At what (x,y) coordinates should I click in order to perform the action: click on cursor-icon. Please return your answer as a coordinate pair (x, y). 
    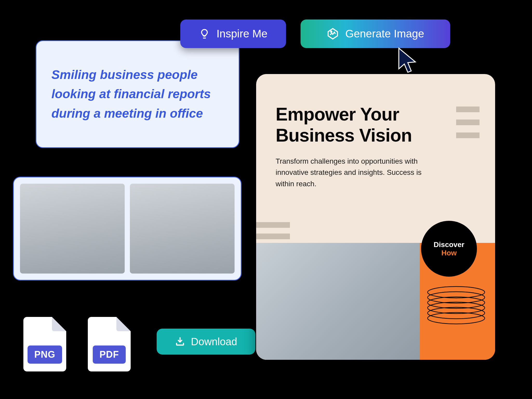
    Looking at the image, I should click on (408, 59).